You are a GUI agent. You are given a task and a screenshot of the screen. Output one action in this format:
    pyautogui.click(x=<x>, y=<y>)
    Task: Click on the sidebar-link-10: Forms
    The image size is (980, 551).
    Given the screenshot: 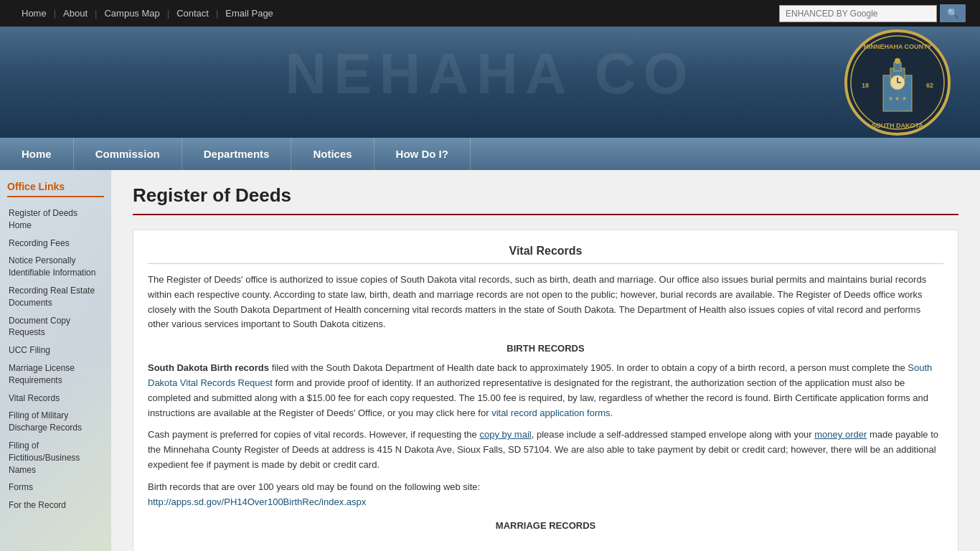 What is the action you would take?
    pyautogui.click(x=56, y=488)
    